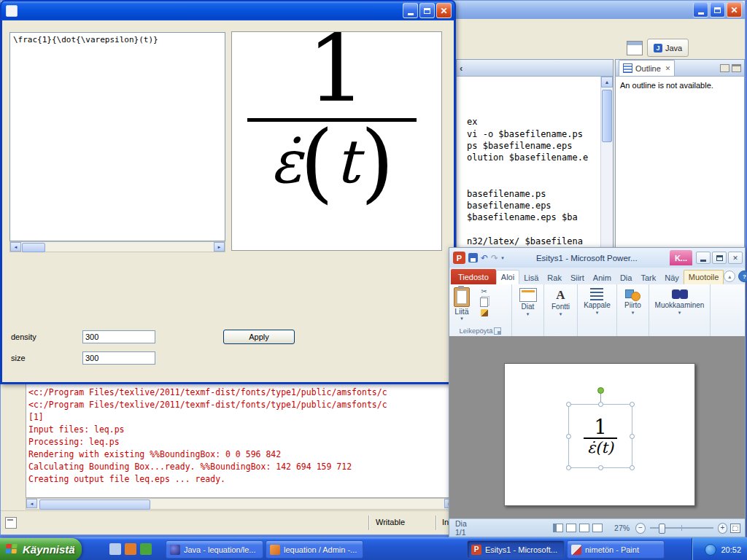 This screenshot has height=560, width=747. I want to click on maximize-view-button, so click(737, 69).